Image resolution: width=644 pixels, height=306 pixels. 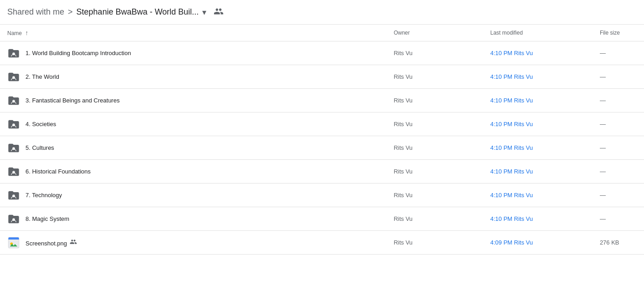 I want to click on table-row: 2. The World Rits Vu 4:10 PM Rits Vu —, so click(x=322, y=77).